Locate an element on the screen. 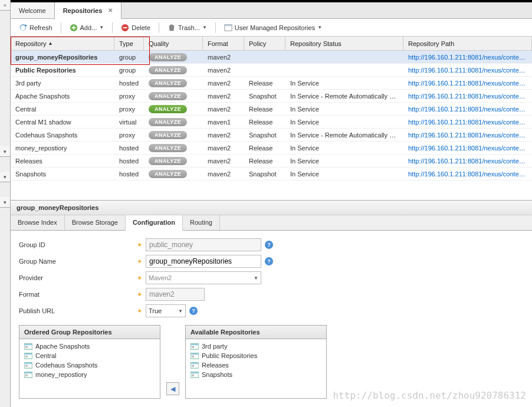 This screenshot has height=407, width=532. dtab-browse-index: Browse Index is located at coordinates (38, 223).